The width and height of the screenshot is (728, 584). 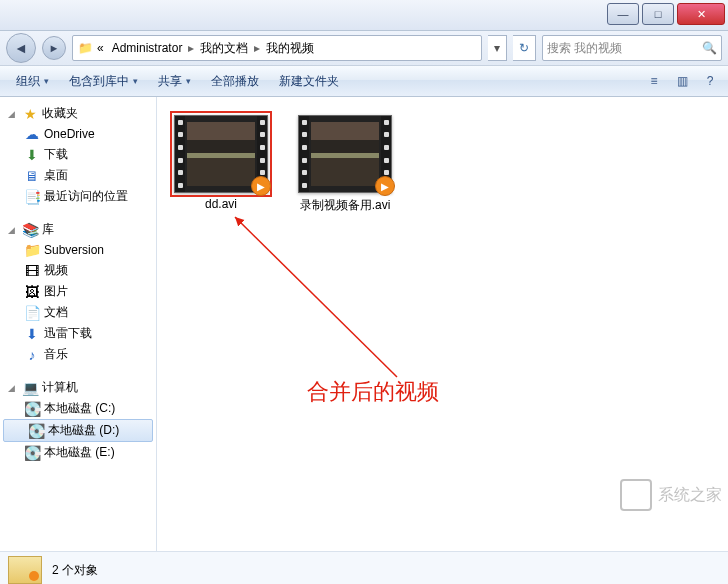 What do you see at coordinates (78, 196) in the screenshot?
I see `sidebar-item-recent: 📑最近访问的位置` at bounding box center [78, 196].